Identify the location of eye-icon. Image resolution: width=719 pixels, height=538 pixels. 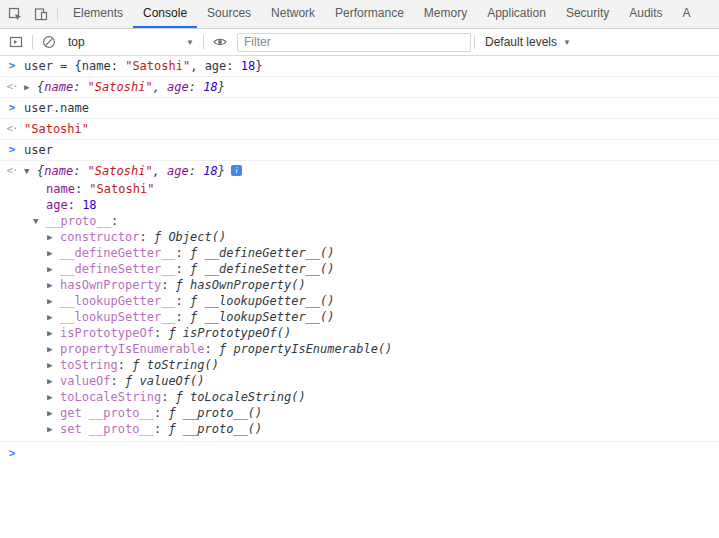
(220, 42).